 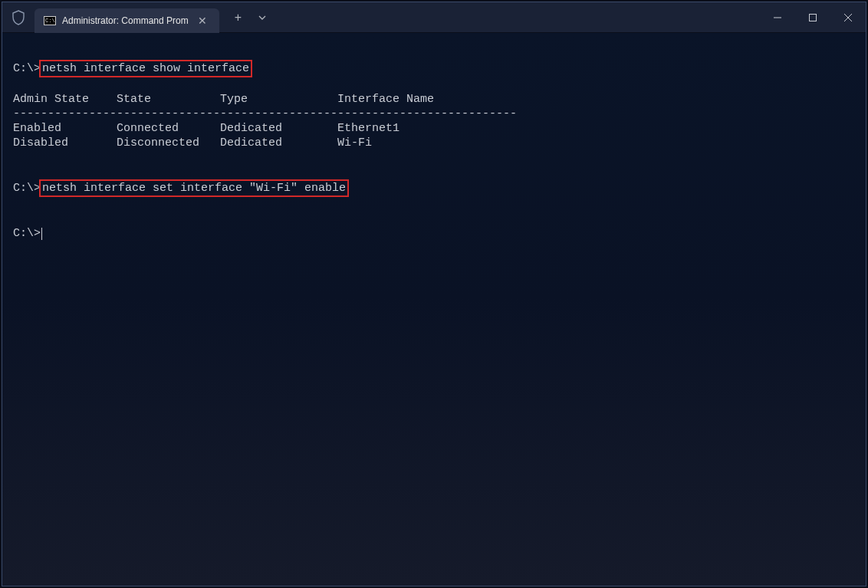 I want to click on tab-title: Administrator: Command Prom, so click(x=126, y=21).